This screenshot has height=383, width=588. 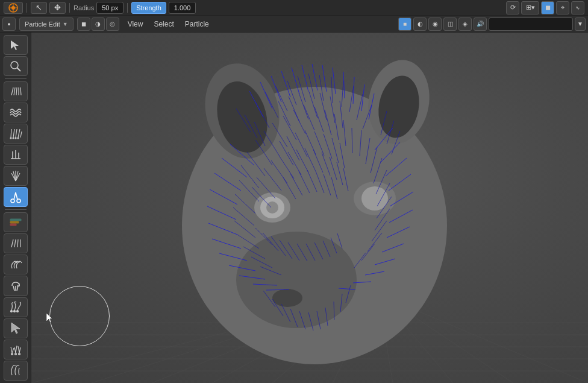 What do you see at coordinates (16, 92) in the screenshot?
I see `tool-comb` at bounding box center [16, 92].